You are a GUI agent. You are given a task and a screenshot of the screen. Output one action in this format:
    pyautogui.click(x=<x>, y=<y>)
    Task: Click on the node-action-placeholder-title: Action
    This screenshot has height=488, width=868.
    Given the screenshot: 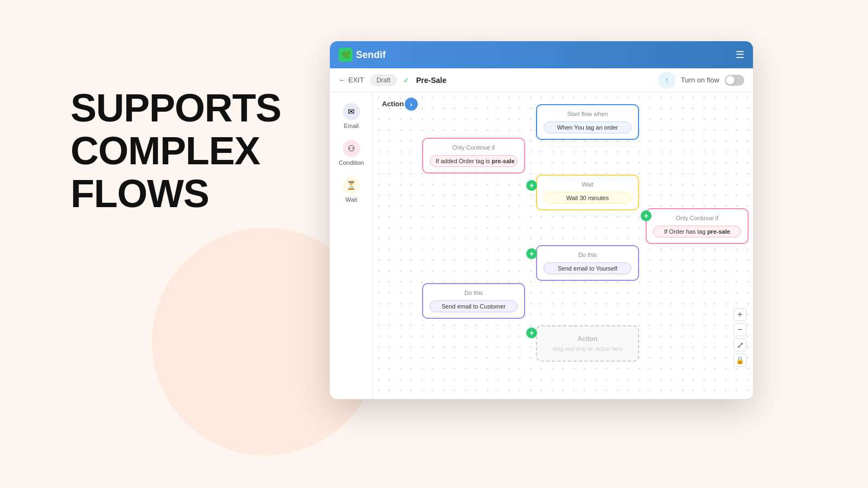 What is the action you would take?
    pyautogui.click(x=588, y=339)
    